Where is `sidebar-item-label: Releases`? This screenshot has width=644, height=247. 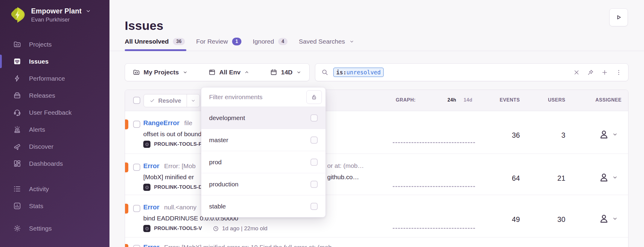
sidebar-item-label: Releases is located at coordinates (42, 96).